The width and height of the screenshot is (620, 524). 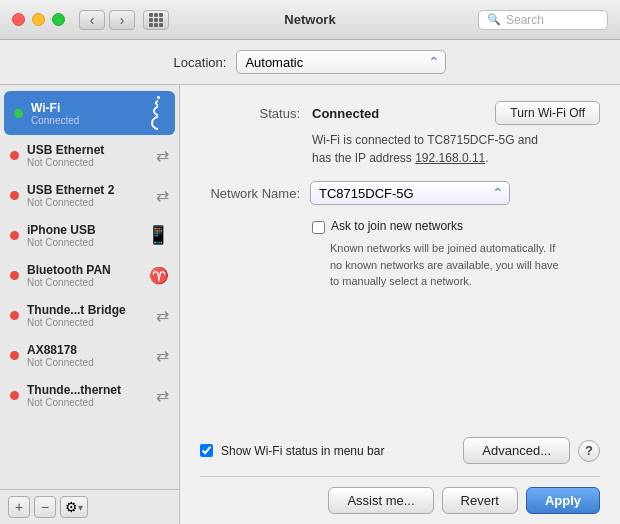 I want to click on traffic-lights, so click(x=38, y=20).